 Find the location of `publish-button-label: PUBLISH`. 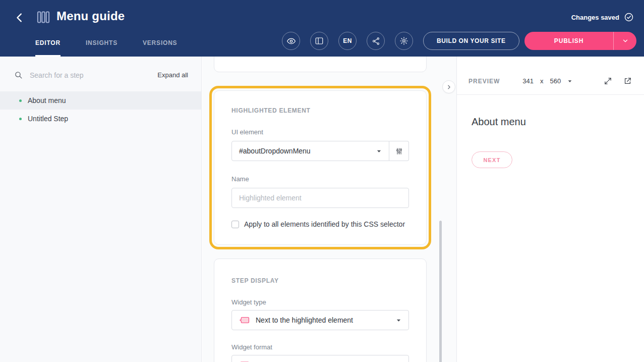

publish-button-label: PUBLISH is located at coordinates (569, 41).